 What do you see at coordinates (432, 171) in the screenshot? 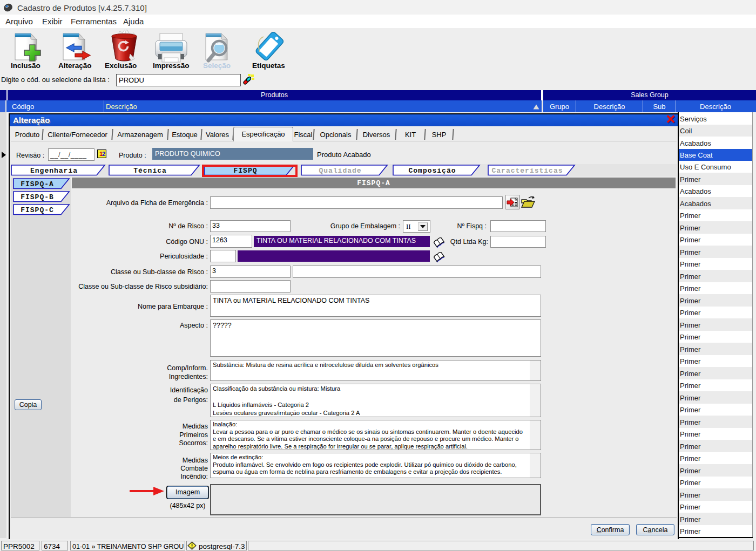
I see `svg-text: Composição` at bounding box center [432, 171].